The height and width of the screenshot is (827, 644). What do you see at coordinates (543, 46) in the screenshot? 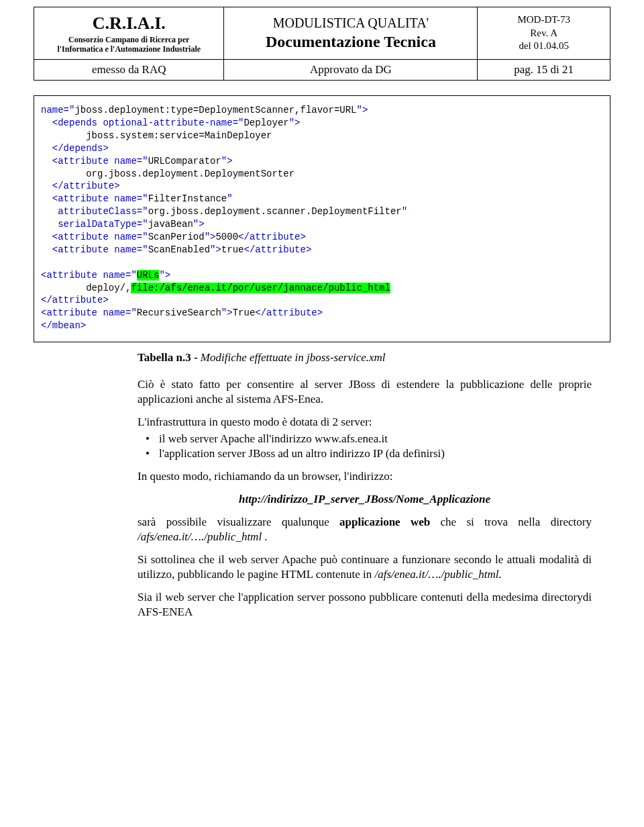
I see `doc-date: del 01.04.05` at bounding box center [543, 46].